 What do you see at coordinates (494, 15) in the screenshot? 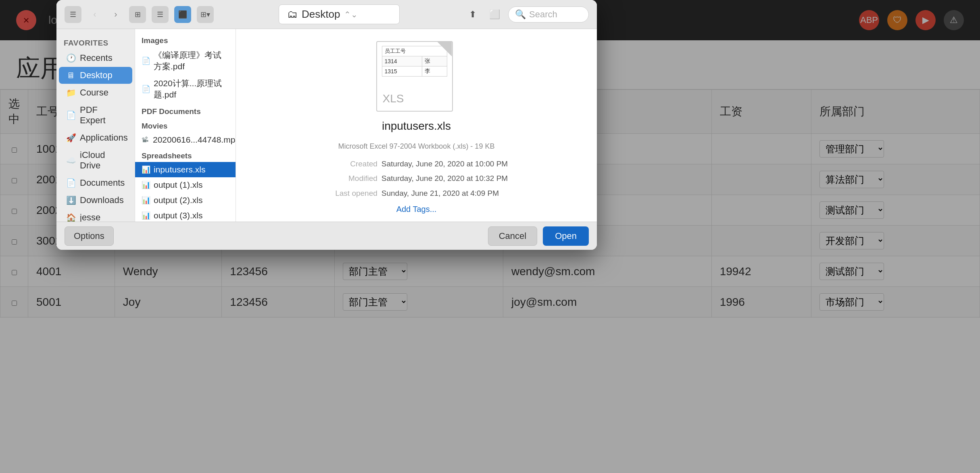
I see `tag-button: ⬜` at bounding box center [494, 15].